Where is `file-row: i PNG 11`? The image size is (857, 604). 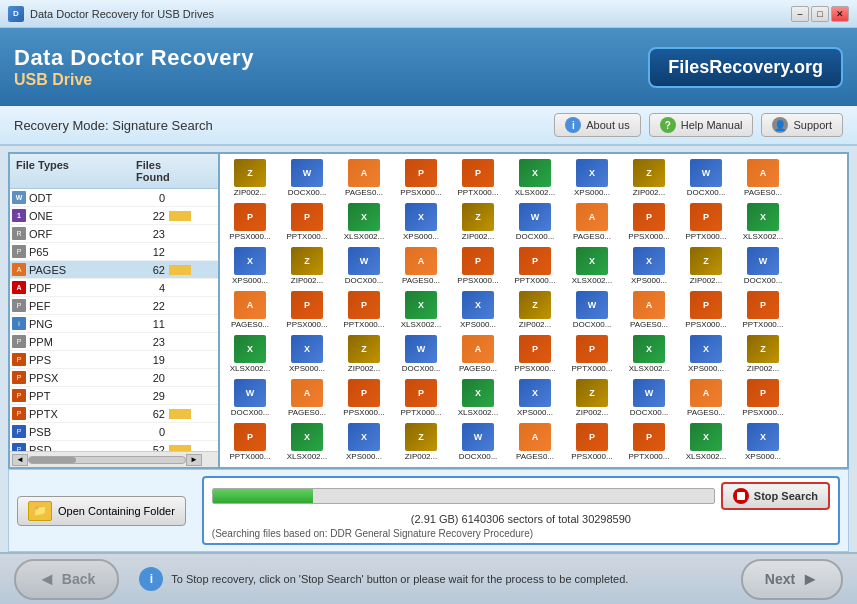 file-row: i PNG 11 is located at coordinates (114, 324).